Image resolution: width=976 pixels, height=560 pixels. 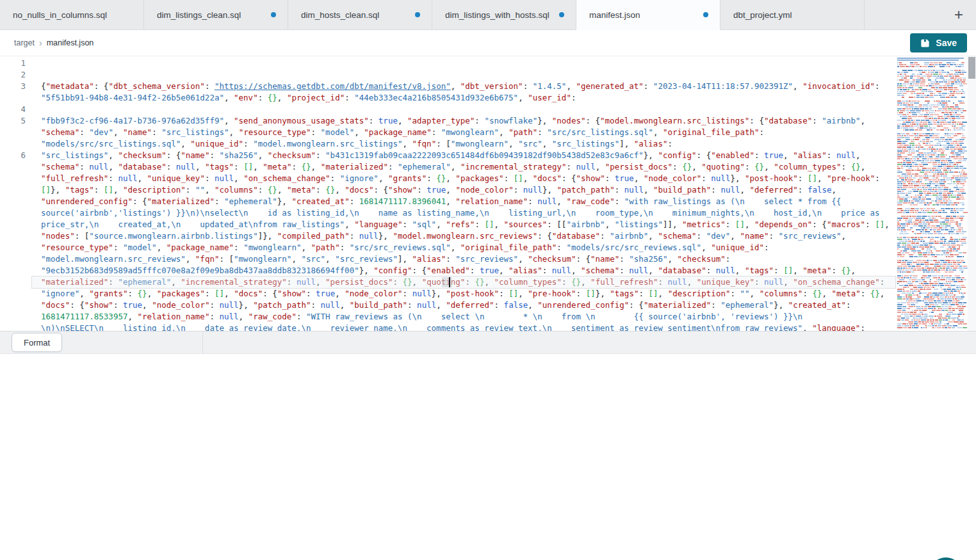 What do you see at coordinates (70, 43) in the screenshot?
I see `breadcrumb-file: manifest.json` at bounding box center [70, 43].